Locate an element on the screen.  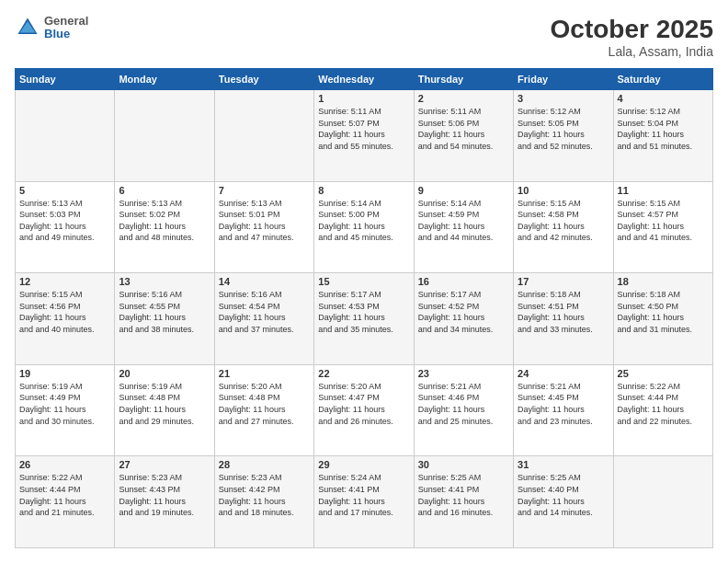
sunset-text: Sunset: 4:41 PM is located at coordinates (349, 489).